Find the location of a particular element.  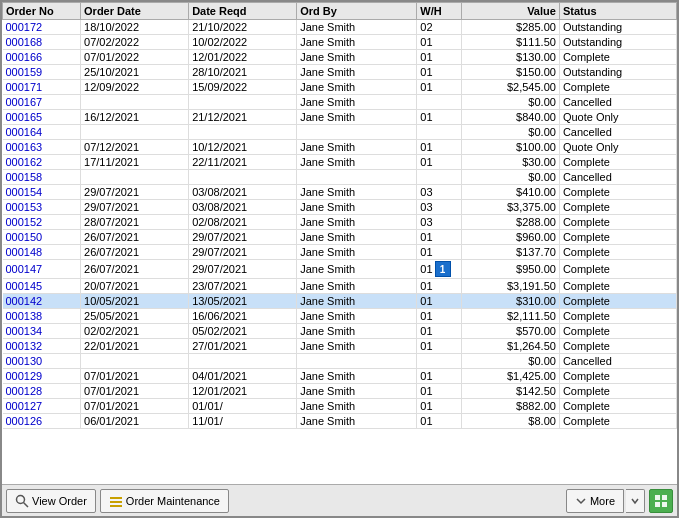

table-cell: 11/01/ is located at coordinates (243, 422).